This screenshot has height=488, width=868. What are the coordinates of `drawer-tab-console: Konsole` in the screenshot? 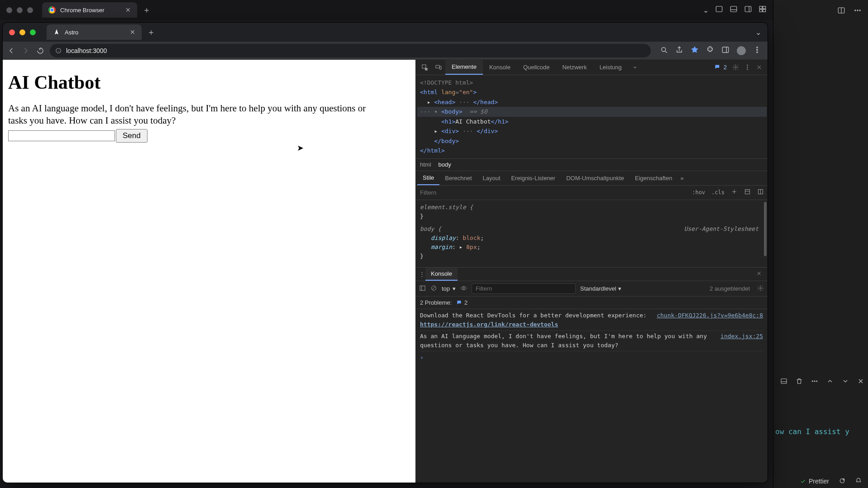 It's located at (442, 274).